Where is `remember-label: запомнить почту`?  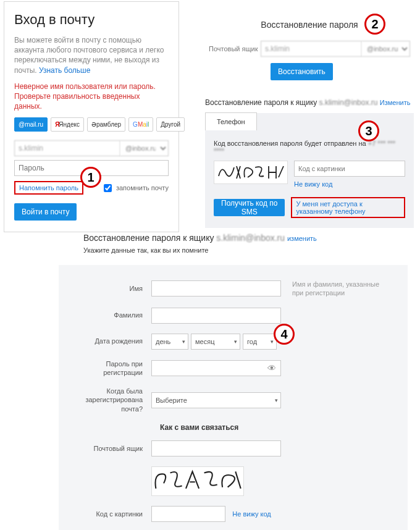 remember-label: запомнить почту is located at coordinates (142, 188).